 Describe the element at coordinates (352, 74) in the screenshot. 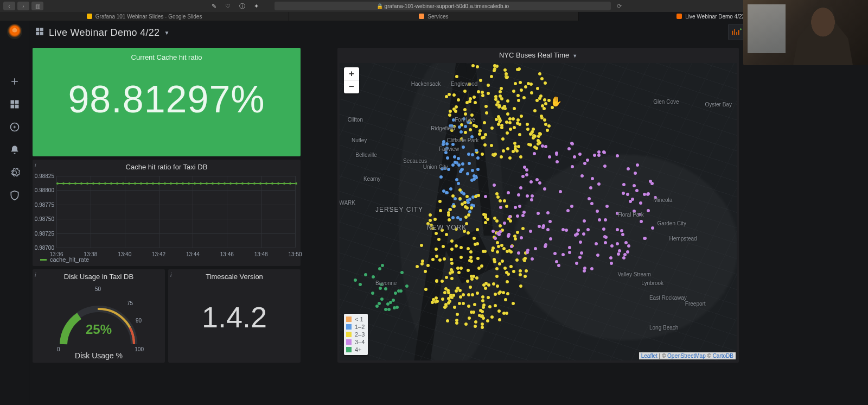

I see `zoom-in-button: +` at that location.